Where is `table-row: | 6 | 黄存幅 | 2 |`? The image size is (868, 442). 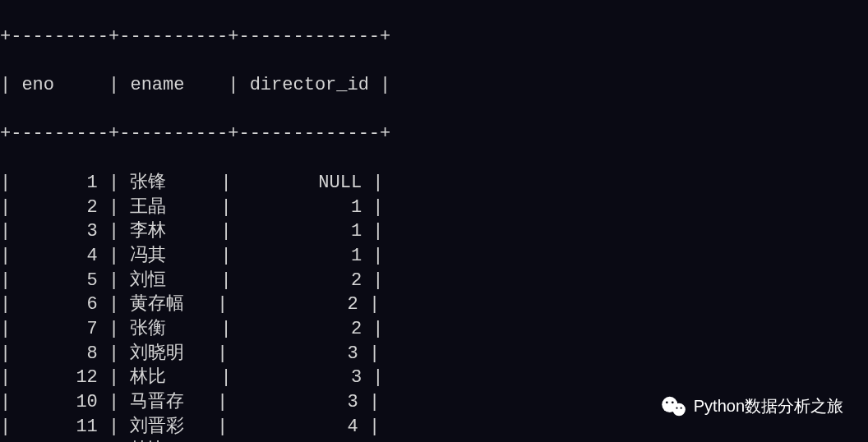 table-row: | 6 | 黄存幅 | 2 | is located at coordinates (434, 305).